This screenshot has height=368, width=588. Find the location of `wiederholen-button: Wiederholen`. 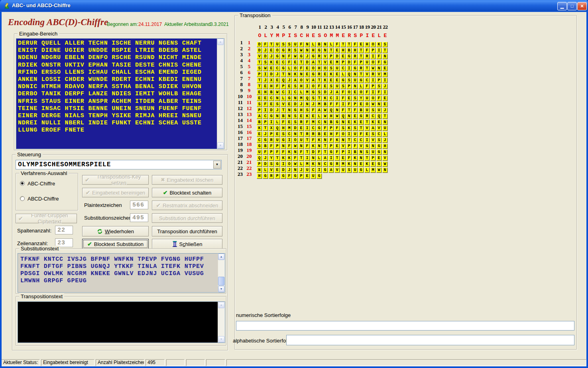

wiederholen-button: Wiederholen is located at coordinates (116, 231).